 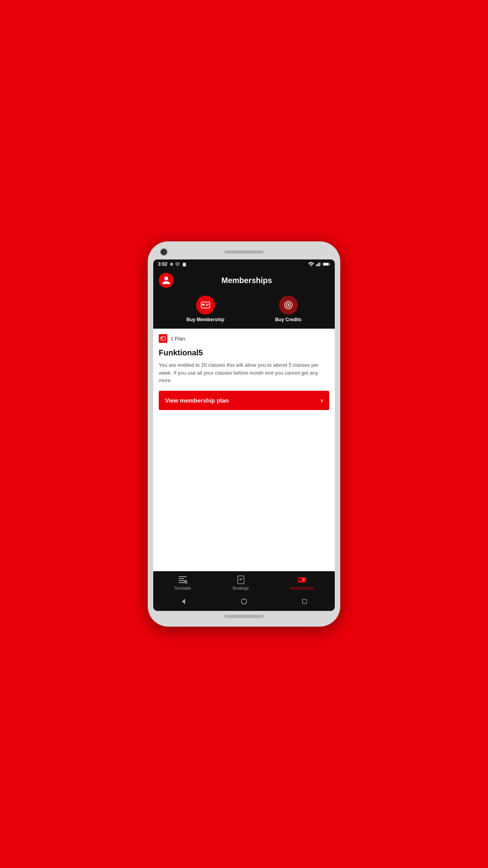 What do you see at coordinates (240, 588) in the screenshot?
I see `bookings-nav-label: Bookings` at bounding box center [240, 588].